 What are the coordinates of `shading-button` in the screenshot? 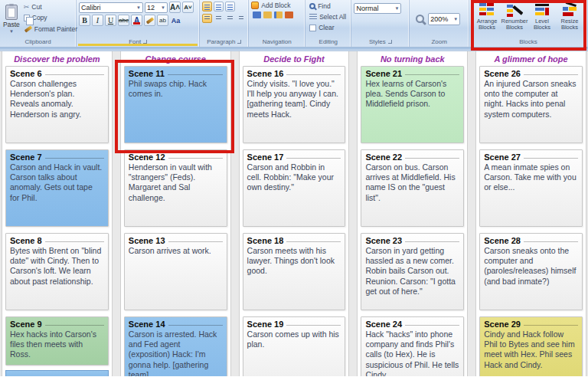 It's located at (150, 20).